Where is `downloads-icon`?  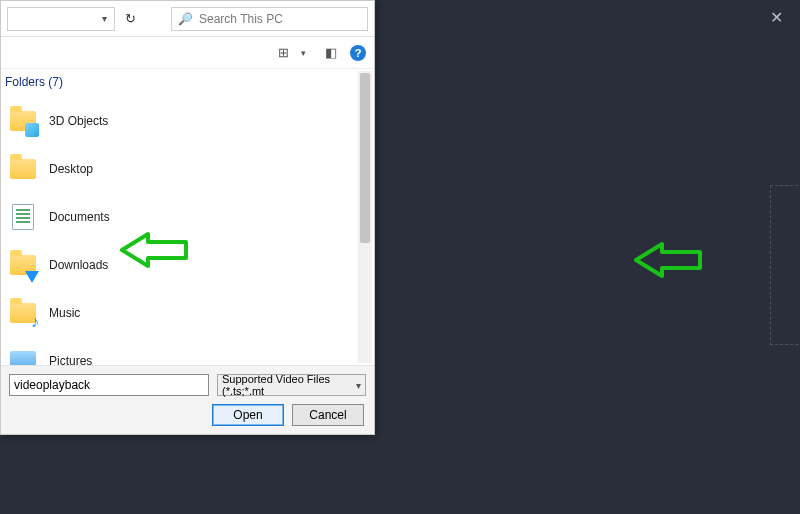
downloads-icon is located at coordinates (23, 265).